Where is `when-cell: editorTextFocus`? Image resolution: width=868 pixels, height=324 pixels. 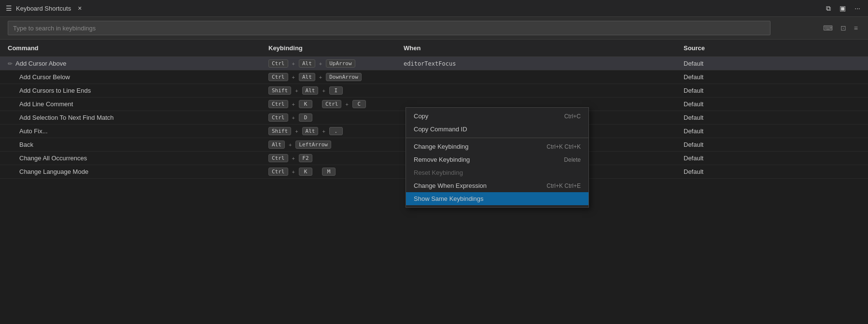
when-cell: editorTextFocus is located at coordinates (536, 64).